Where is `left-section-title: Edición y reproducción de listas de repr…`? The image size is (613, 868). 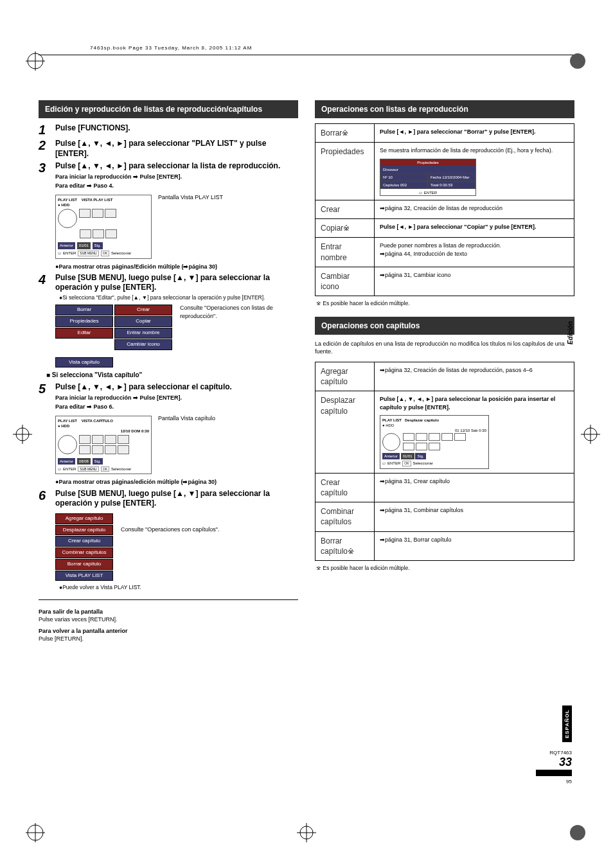
left-section-title: Edición y reproducción de listas de repr… is located at coordinates (168, 109).